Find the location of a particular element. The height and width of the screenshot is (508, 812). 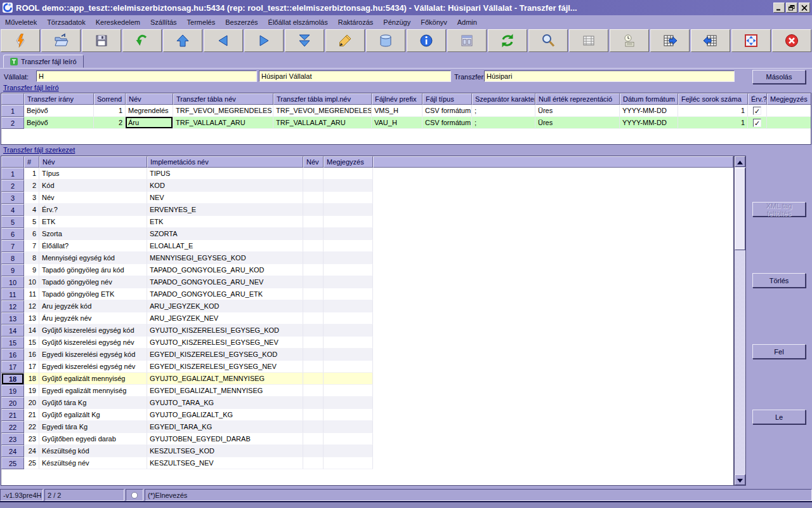

row-number: 25 is located at coordinates (13, 464).